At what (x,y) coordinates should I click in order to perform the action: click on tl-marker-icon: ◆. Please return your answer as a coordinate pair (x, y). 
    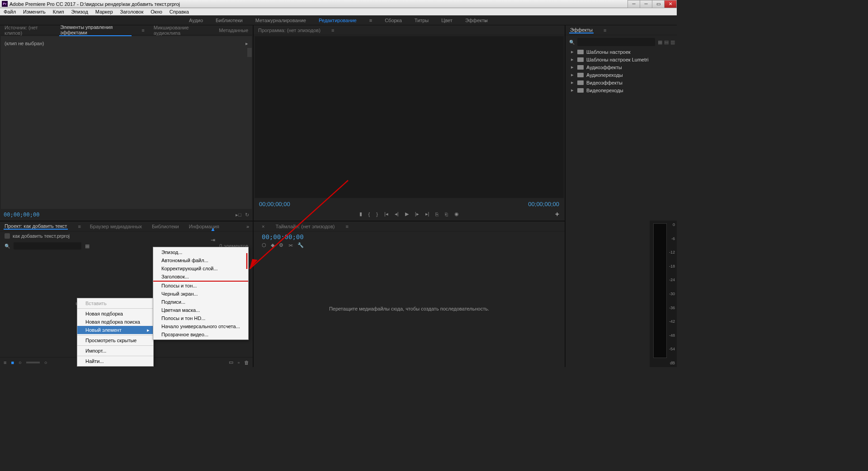
    Looking at the image, I should click on (273, 245).